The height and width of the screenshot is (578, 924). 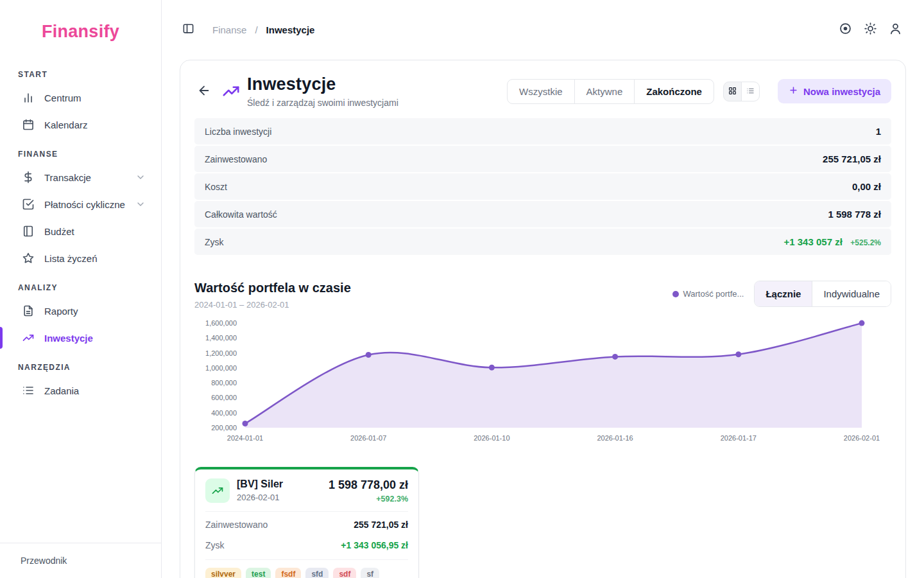 I want to click on star-icon, so click(x=28, y=258).